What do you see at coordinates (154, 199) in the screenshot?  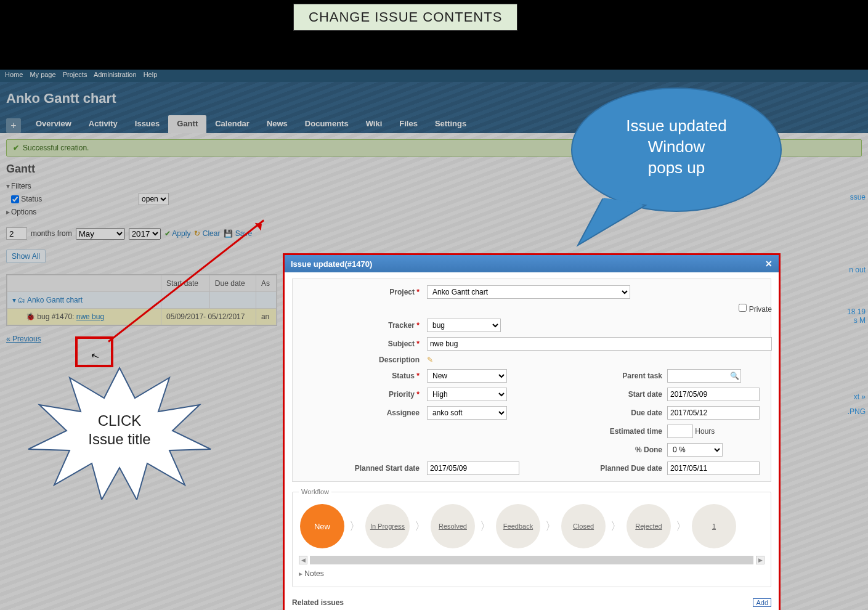 I see `status-filter-select: open` at bounding box center [154, 199].